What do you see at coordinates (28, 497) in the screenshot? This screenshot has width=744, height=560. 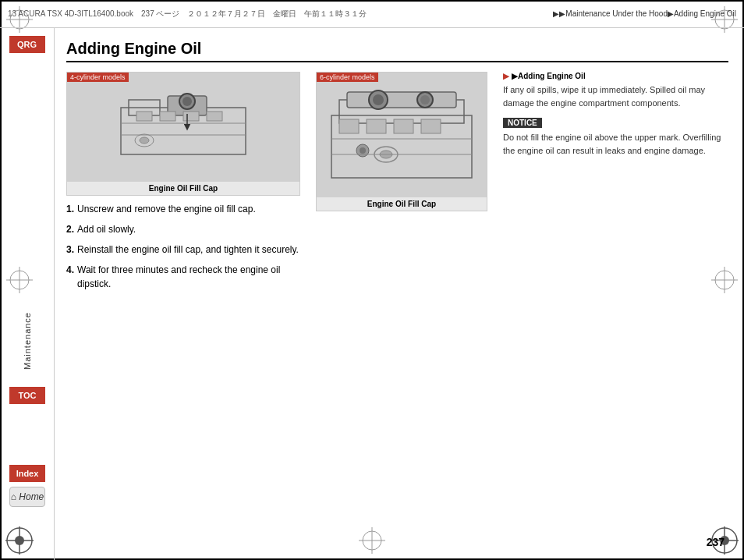 I see `home-icon: ⌂ Home` at bounding box center [28, 497].